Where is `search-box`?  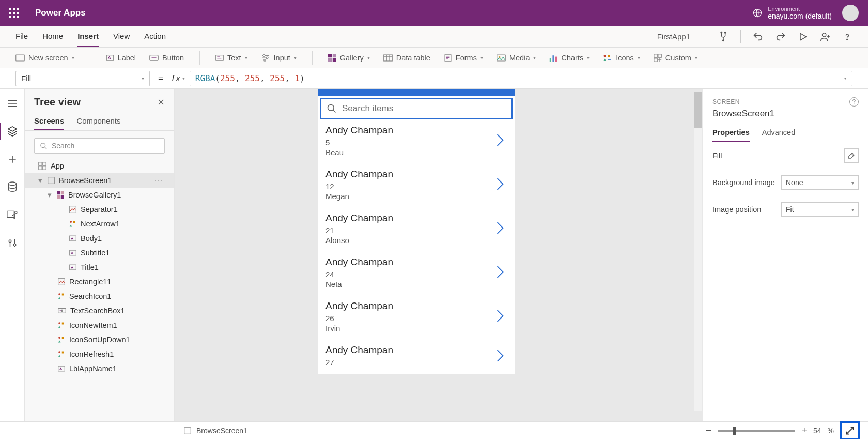 search-box is located at coordinates (416, 109).